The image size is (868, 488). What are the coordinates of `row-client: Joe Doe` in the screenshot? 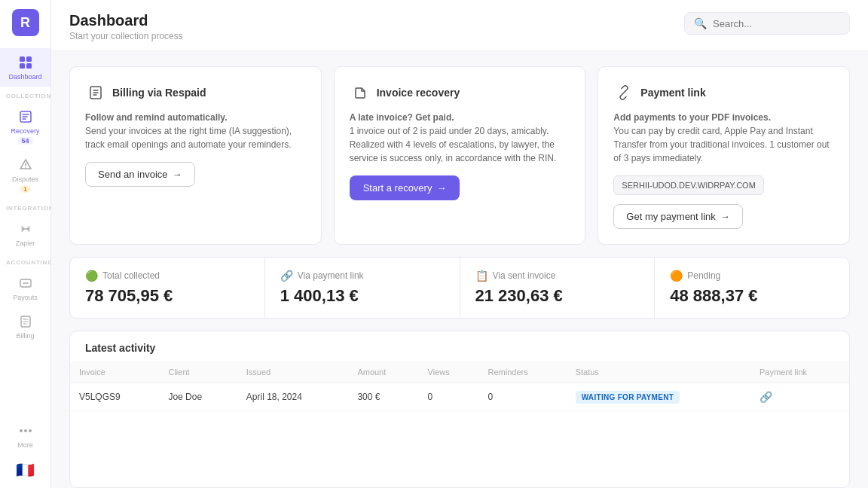 It's located at (197, 398).